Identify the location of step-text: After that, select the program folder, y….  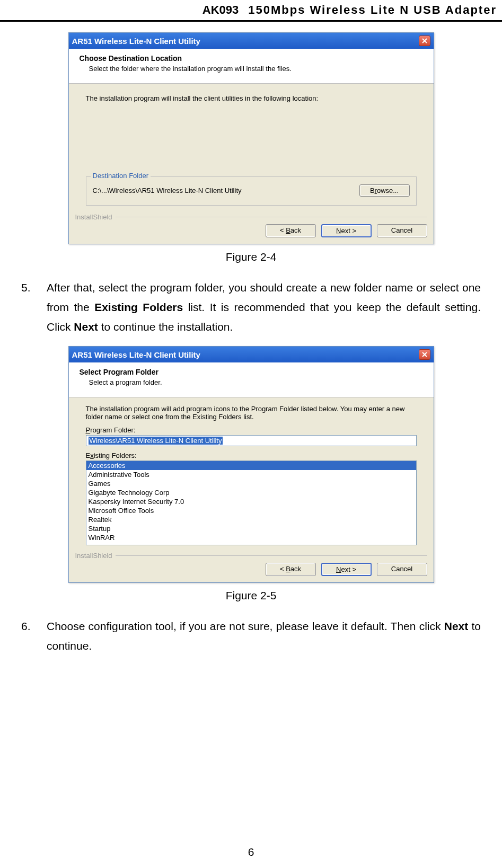
(264, 307).